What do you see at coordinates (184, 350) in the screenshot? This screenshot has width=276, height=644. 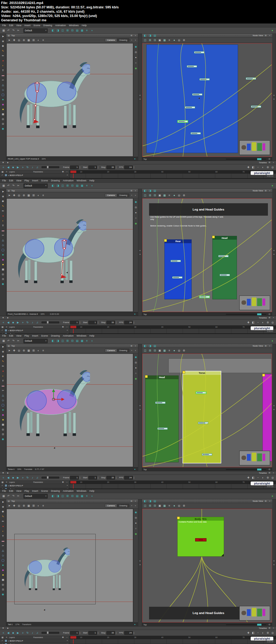 I see `settings-gear-icon: ⊛` at bounding box center [184, 350].